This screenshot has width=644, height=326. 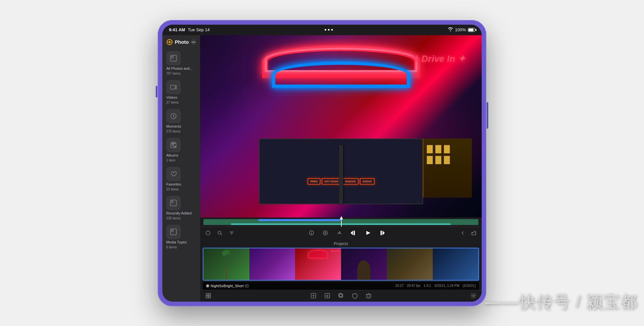 What do you see at coordinates (177, 30) in the screenshot?
I see `status-time: 9:41 AM` at bounding box center [177, 30].